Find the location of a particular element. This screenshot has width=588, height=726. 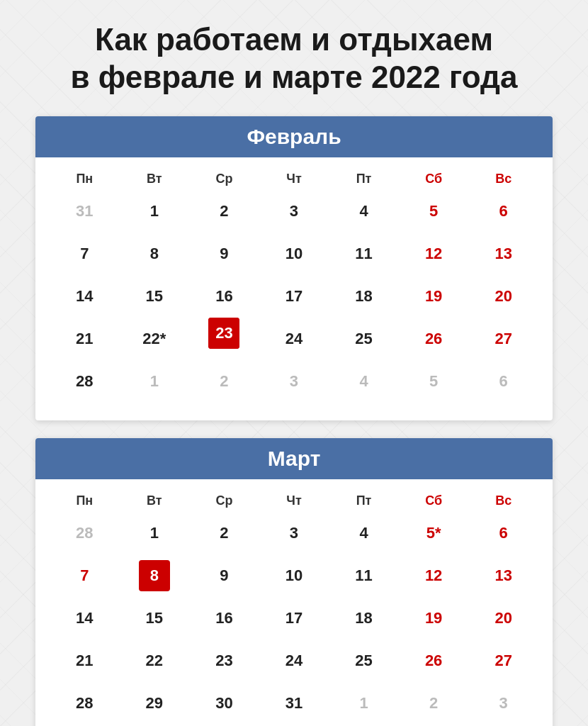

mar-d-27: 27 is located at coordinates (503, 661).